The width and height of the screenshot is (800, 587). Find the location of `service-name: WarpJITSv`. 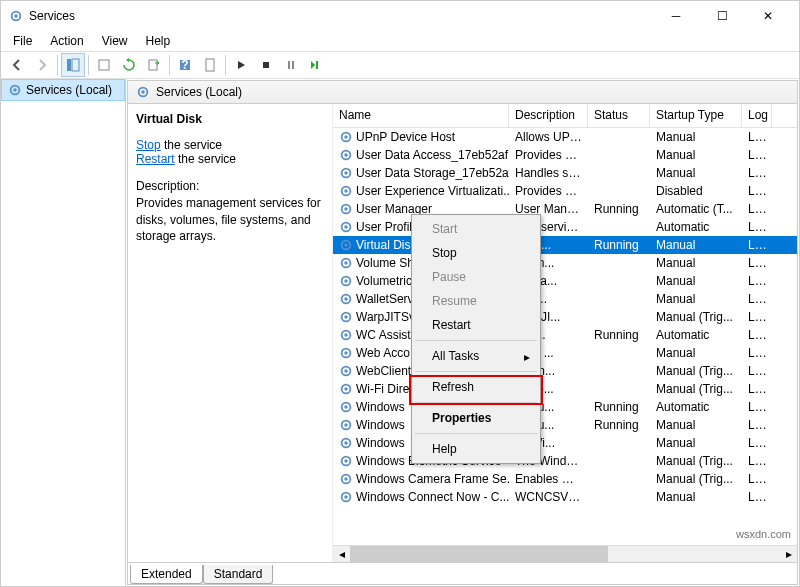

service-name: WarpJITSv is located at coordinates (386, 317).